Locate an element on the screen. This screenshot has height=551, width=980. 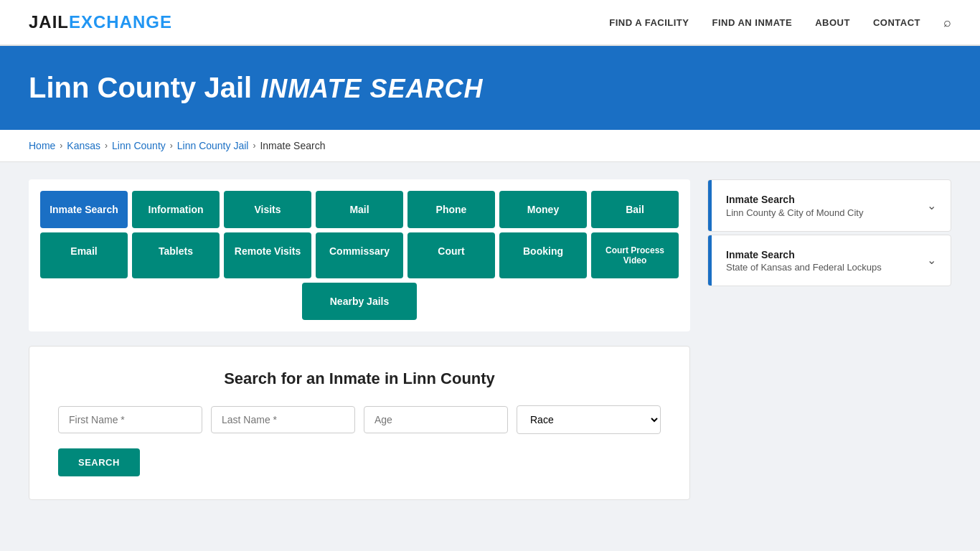
tile-tablets: Tablets is located at coordinates (176, 255).